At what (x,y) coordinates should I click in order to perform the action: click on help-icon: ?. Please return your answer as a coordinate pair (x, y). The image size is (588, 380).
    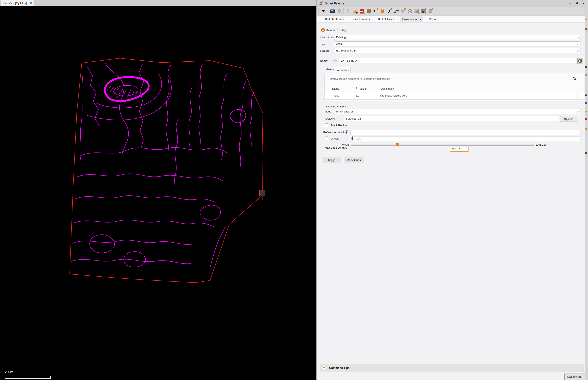
    Looking at the image, I should click on (348, 11).